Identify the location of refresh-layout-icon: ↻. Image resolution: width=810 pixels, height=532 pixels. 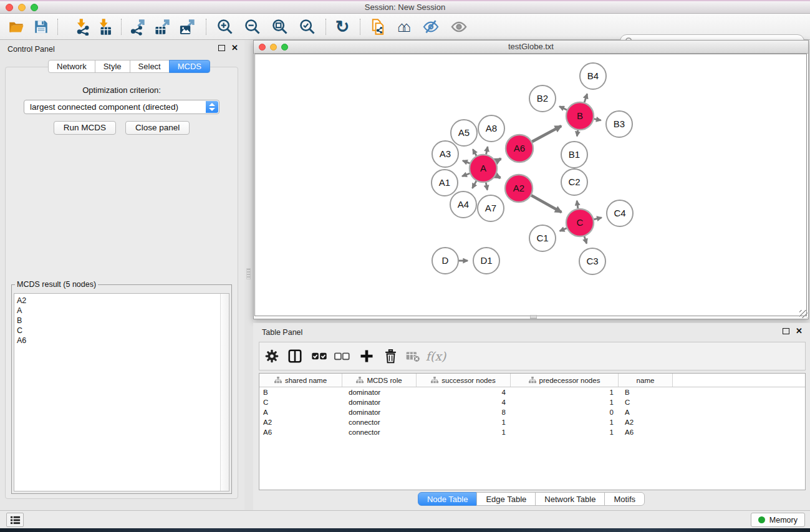
(342, 27).